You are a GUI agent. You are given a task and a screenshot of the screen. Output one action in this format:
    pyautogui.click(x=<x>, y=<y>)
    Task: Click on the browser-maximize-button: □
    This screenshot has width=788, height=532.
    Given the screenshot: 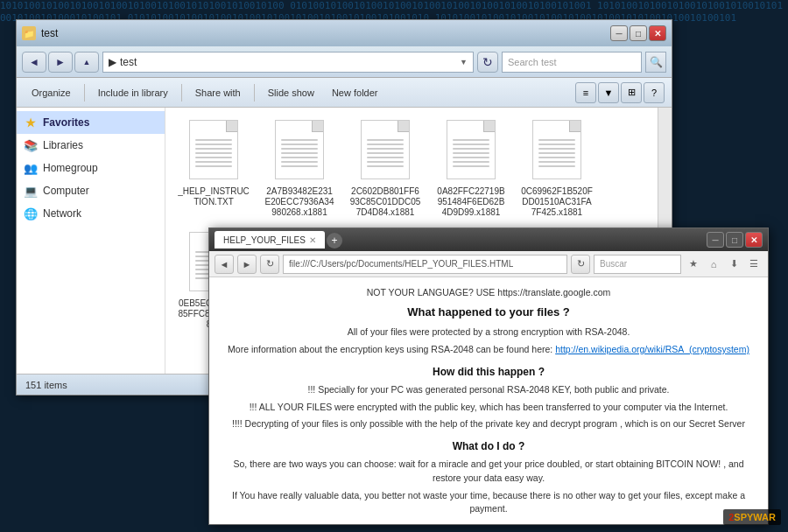 What is the action you would take?
    pyautogui.click(x=735, y=240)
    